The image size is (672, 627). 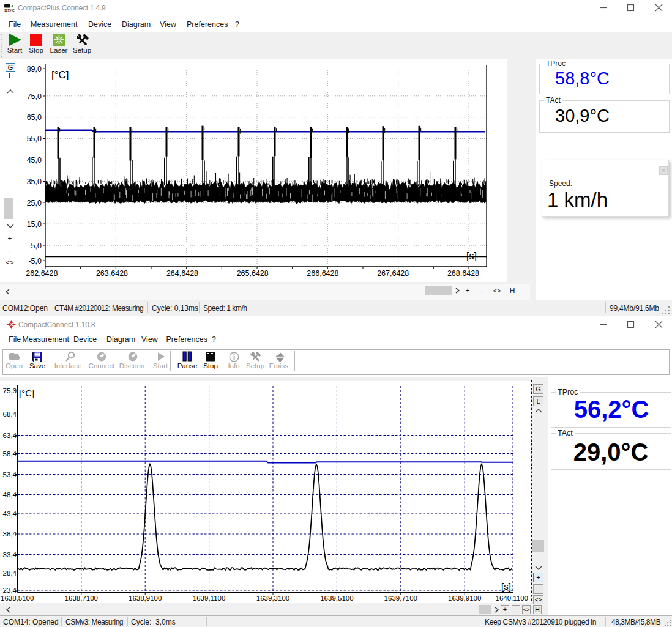 I want to click on svg-text: 1639,3100, so click(x=273, y=598).